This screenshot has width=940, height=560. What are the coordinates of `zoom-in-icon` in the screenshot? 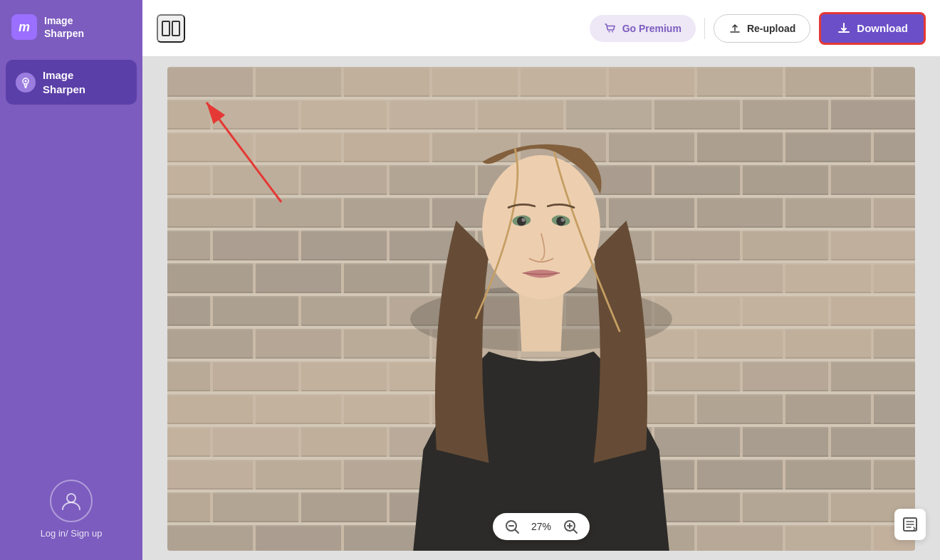 It's located at (570, 527).